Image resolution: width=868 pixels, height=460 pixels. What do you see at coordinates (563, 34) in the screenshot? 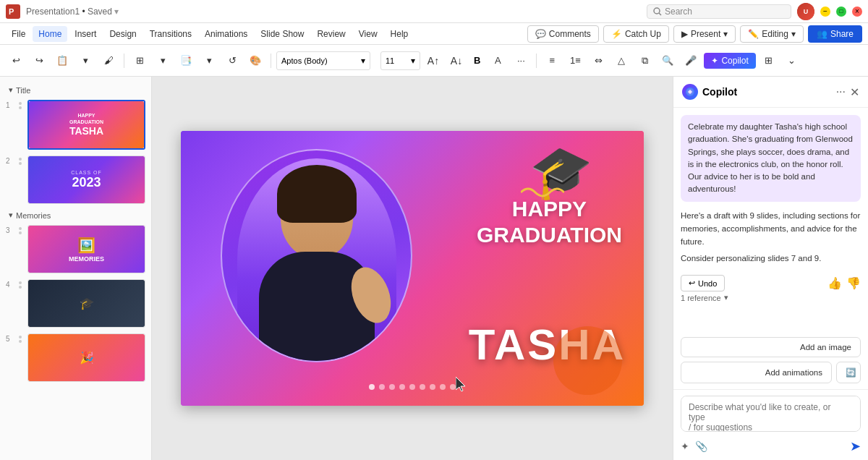
I see `comments-button: 💬 Comments` at bounding box center [563, 34].